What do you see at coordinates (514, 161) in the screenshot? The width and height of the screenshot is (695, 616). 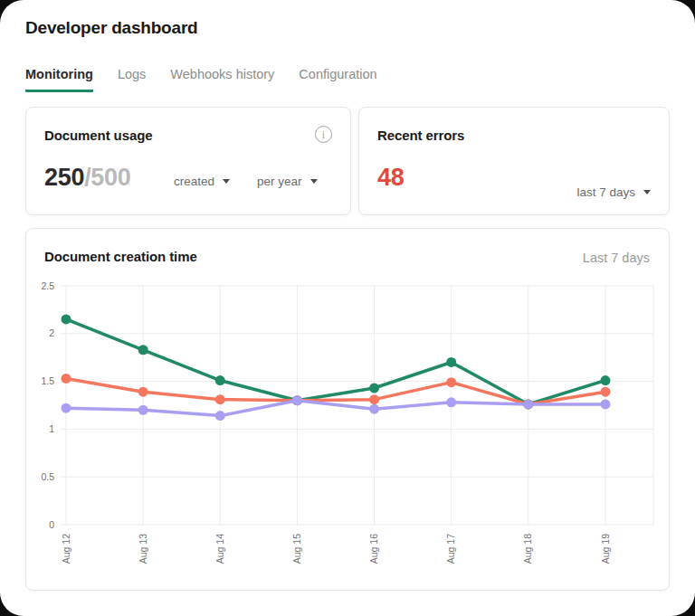 I see `recent-errors-card: Recent errors 48 last 7 days` at bounding box center [514, 161].